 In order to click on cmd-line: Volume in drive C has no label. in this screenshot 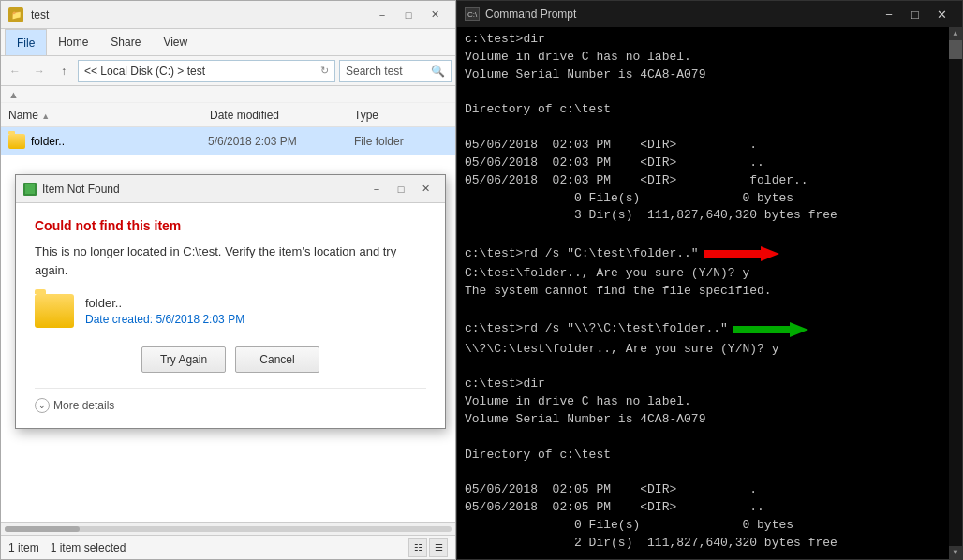, I will do `click(703, 403)`.